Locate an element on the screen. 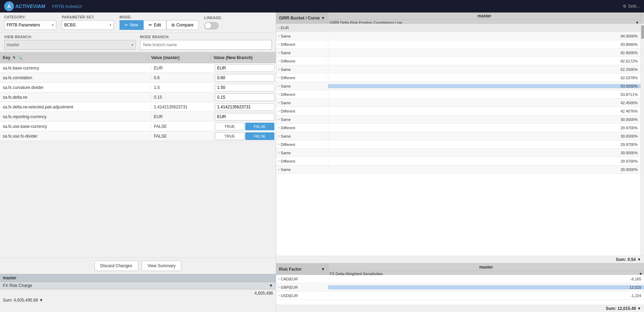 This screenshot has height=312, width=644. action-bar: Discard Changes View Summary is located at coordinates (138, 265).